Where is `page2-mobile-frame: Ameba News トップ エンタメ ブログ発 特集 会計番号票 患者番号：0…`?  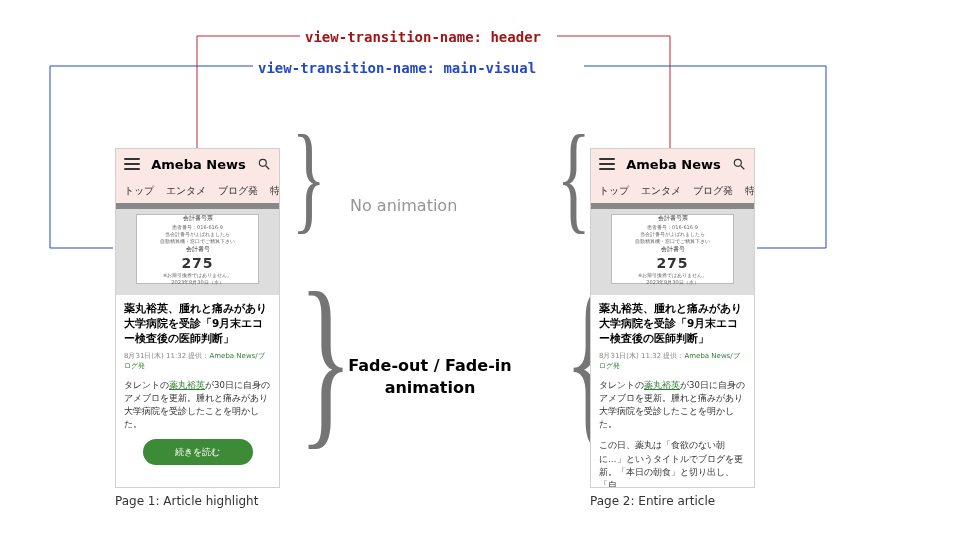
page2-mobile-frame: Ameba News トップ エンタメ ブログ発 特集 会計番号票 患者番号：0… is located at coordinates (672, 318).